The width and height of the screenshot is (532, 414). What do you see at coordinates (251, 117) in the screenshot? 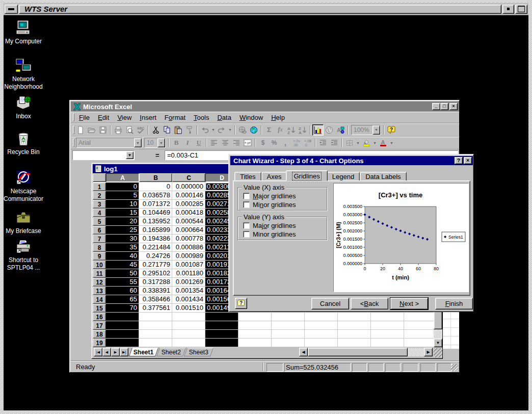
I see `menu-window: Window` at bounding box center [251, 117].